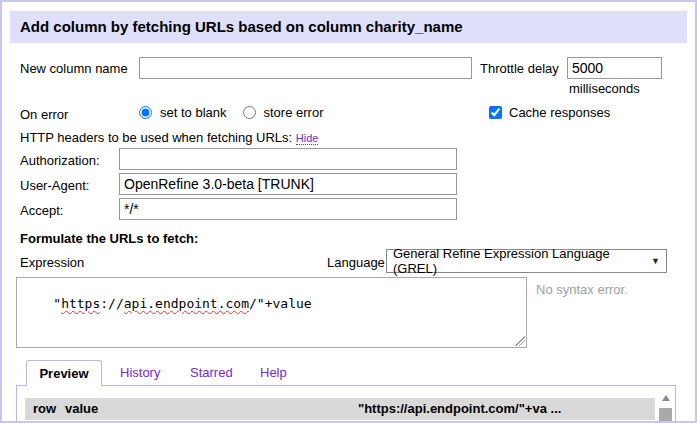  Describe the element at coordinates (340, 409) in the screenshot. I see `preview-table-header: row value "https://api.endpoint.com/"+va…` at that location.